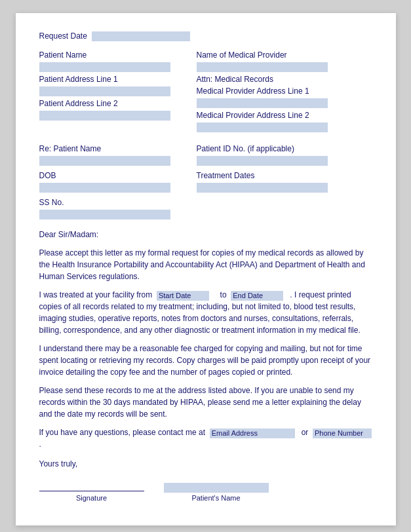 The image size is (411, 532). What do you see at coordinates (242, 55) in the screenshot?
I see `provider-name-label: Name of Medical Provider` at bounding box center [242, 55].